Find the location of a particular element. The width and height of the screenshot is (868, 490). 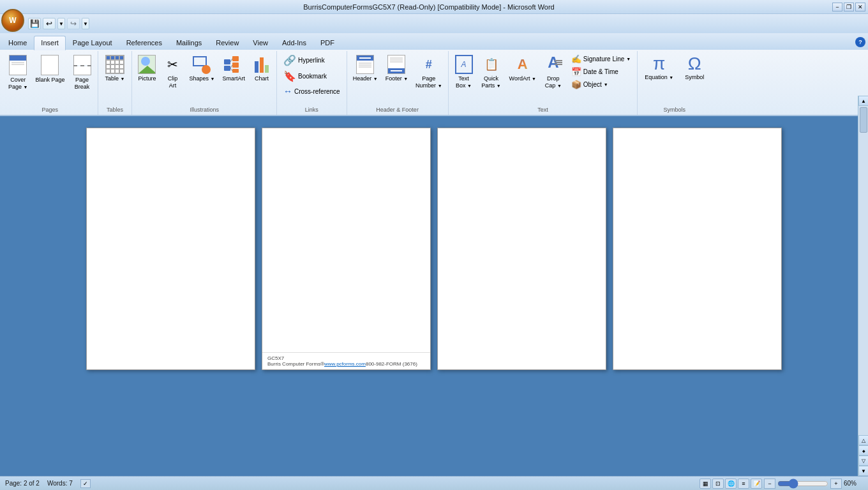

ribbon-group-tables: Table ▼ Tables is located at coordinates (116, 83).